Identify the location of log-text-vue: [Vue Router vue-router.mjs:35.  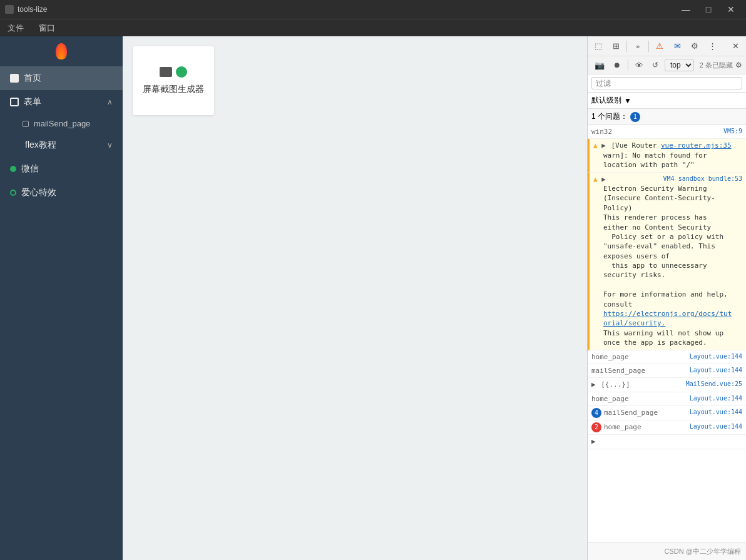
(672, 145).